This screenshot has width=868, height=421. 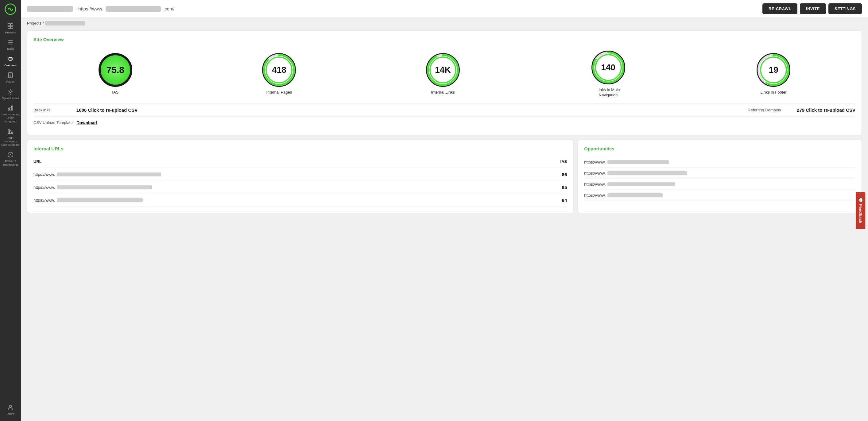 I want to click on referring-label: Referring Domains, so click(x=772, y=110).